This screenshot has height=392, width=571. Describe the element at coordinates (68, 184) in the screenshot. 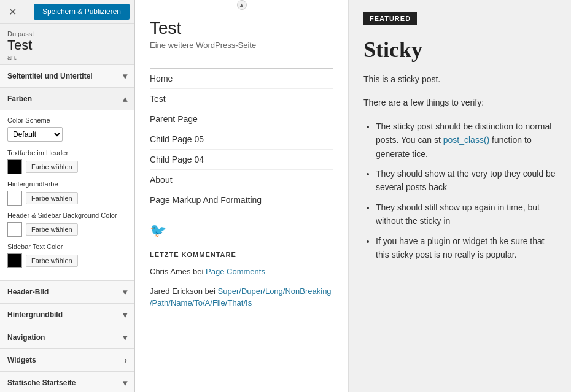

I see `hintergrundfarbe-label: Hintergrundfarbe` at that location.